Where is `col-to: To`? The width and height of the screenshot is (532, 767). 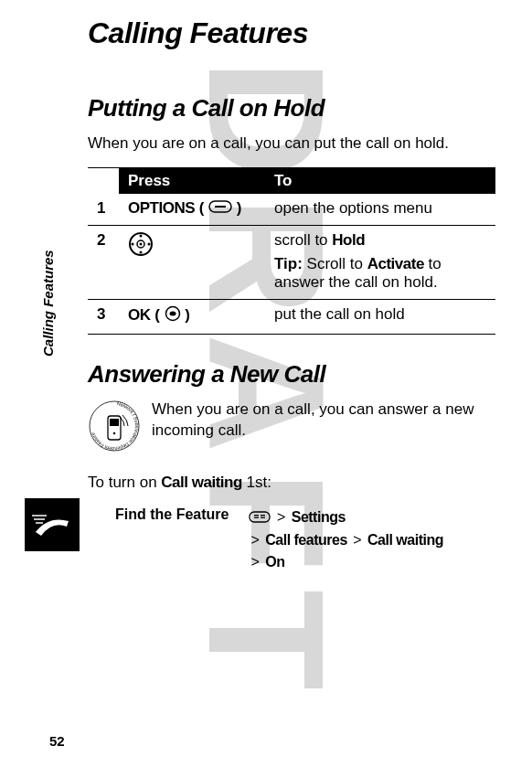 col-to: To is located at coordinates (380, 181).